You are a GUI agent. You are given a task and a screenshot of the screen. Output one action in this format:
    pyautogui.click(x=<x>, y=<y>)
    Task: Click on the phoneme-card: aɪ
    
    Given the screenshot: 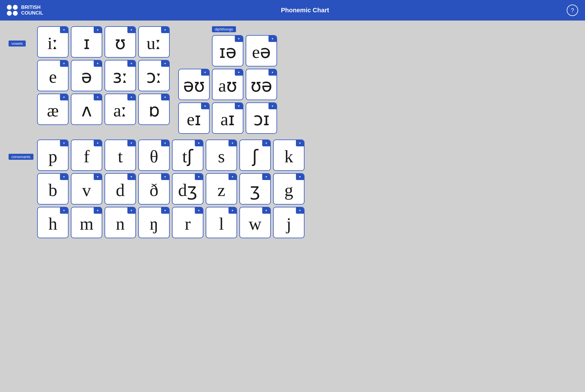 What is the action you would take?
    pyautogui.click(x=228, y=118)
    